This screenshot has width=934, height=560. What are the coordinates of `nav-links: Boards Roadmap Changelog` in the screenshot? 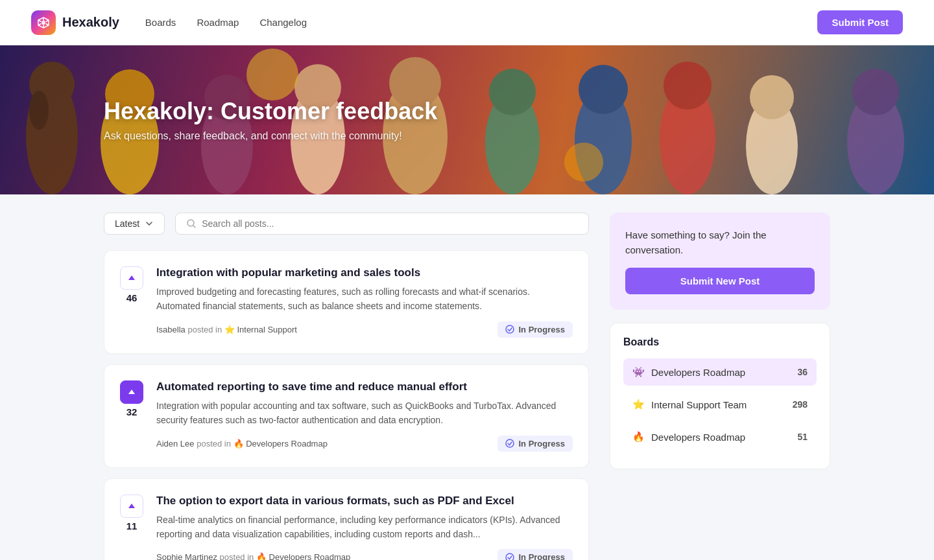 It's located at (226, 22).